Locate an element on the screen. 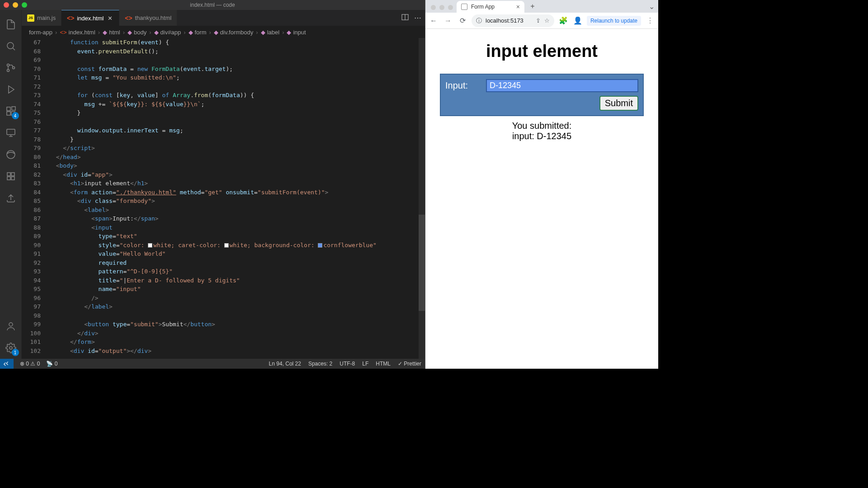  crumb: ◆ input is located at coordinates (296, 33).